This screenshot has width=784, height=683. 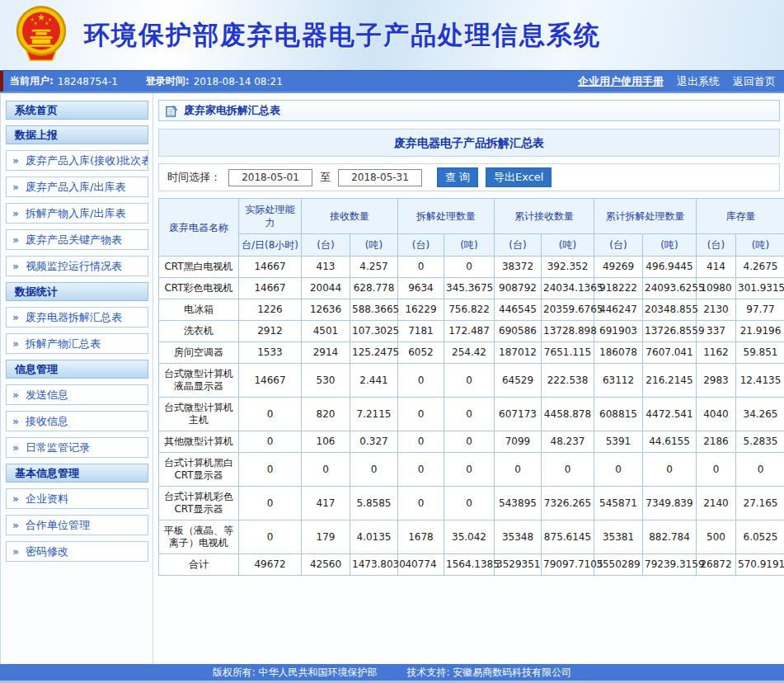 What do you see at coordinates (716, 503) in the screenshot?
I see `value-cell: 2140` at bounding box center [716, 503].